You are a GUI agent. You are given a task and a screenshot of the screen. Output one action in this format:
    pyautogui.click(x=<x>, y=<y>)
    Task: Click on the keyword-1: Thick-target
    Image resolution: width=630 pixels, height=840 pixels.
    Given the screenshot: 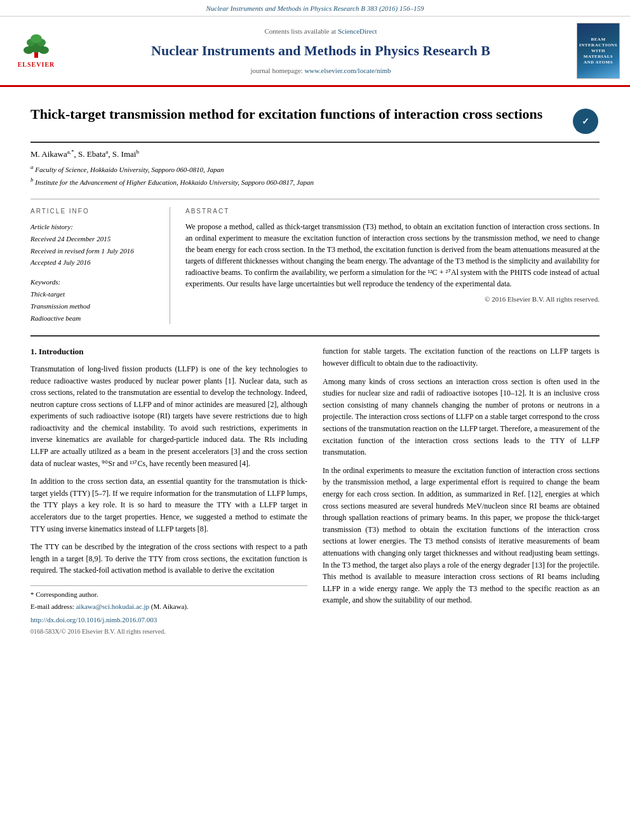 What is the action you would take?
    pyautogui.click(x=95, y=295)
    